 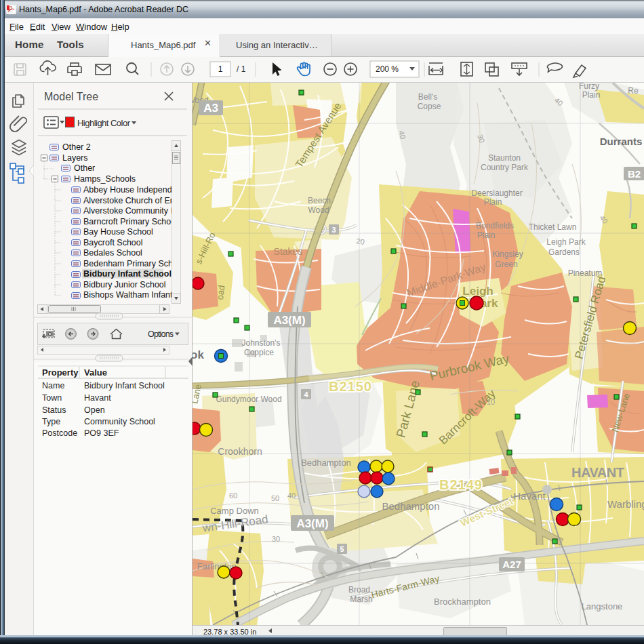 I want to click on svg-text: Options, so click(x=161, y=334).